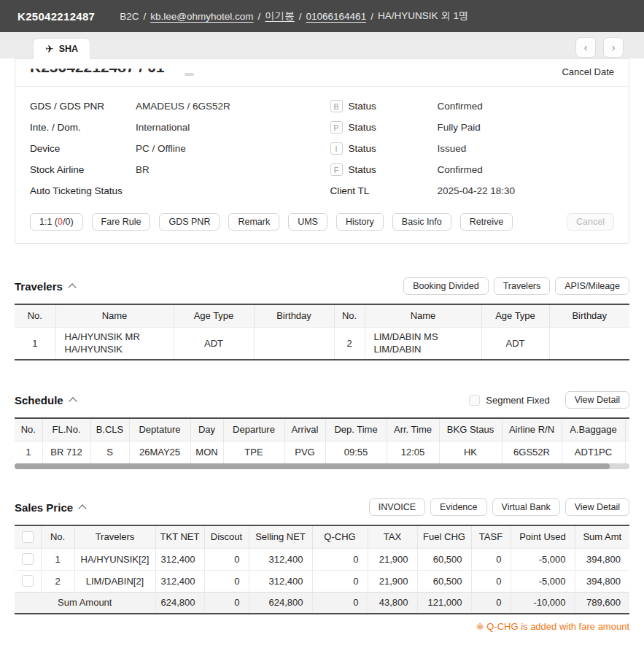  What do you see at coordinates (322, 332) in the screenshot?
I see `travelers-table: No. Name Age Type Birthday No. Name Age …` at bounding box center [322, 332].